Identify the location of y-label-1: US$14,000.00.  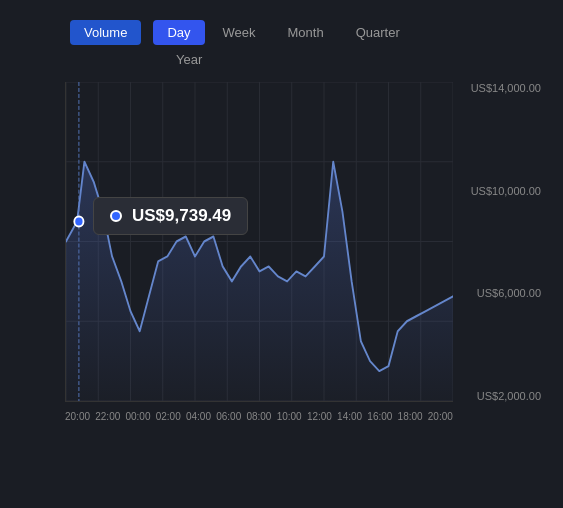
(506, 88).